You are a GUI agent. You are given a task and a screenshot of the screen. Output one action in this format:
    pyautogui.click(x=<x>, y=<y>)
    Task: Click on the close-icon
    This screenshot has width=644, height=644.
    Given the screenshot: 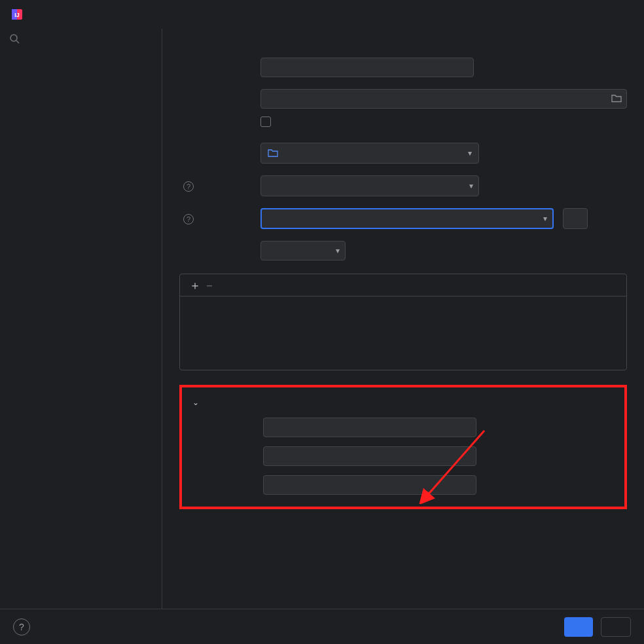 What is the action you would take?
    pyautogui.click(x=628, y=14)
    